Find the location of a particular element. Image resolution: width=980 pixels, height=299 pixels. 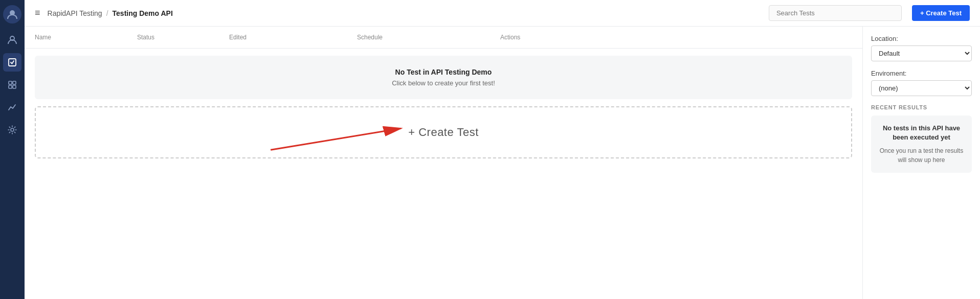

header: ≡ RapidAPI Testing / Testing Demo API + … is located at coordinates (502, 13).